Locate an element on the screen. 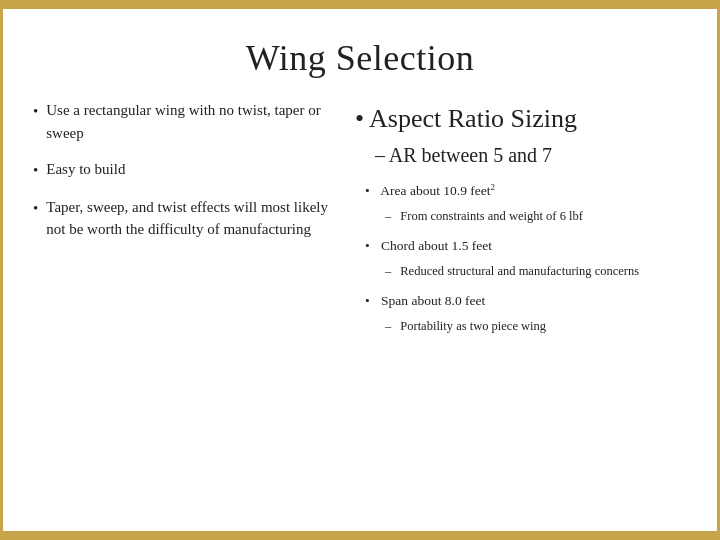 This screenshot has height=540, width=720. list-item-chord: • Chord about 1.5 feet is located at coordinates (526, 246).